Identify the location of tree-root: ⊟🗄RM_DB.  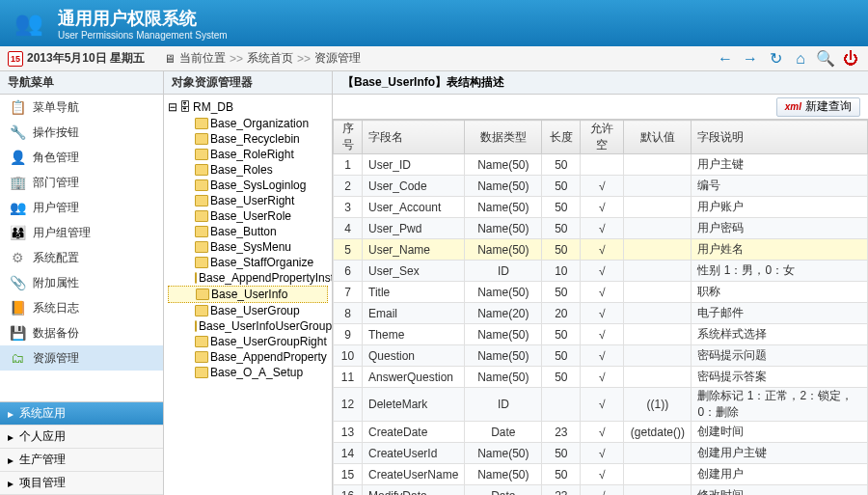
(248, 107).